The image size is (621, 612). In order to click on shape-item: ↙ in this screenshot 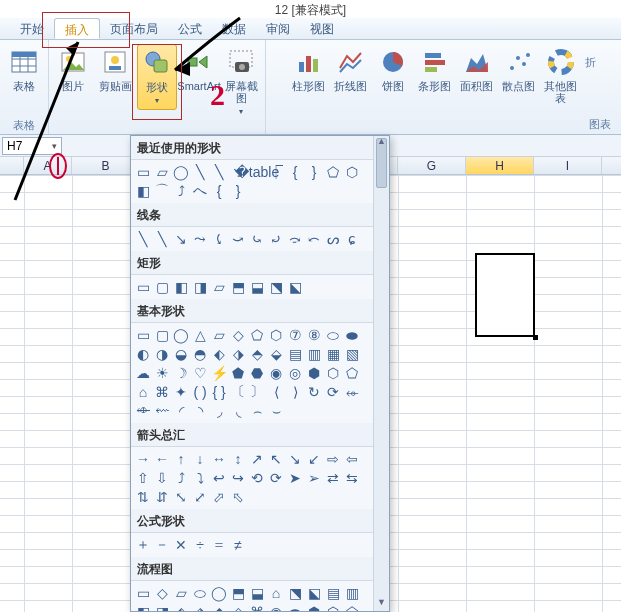, I will do `click(314, 459)`.